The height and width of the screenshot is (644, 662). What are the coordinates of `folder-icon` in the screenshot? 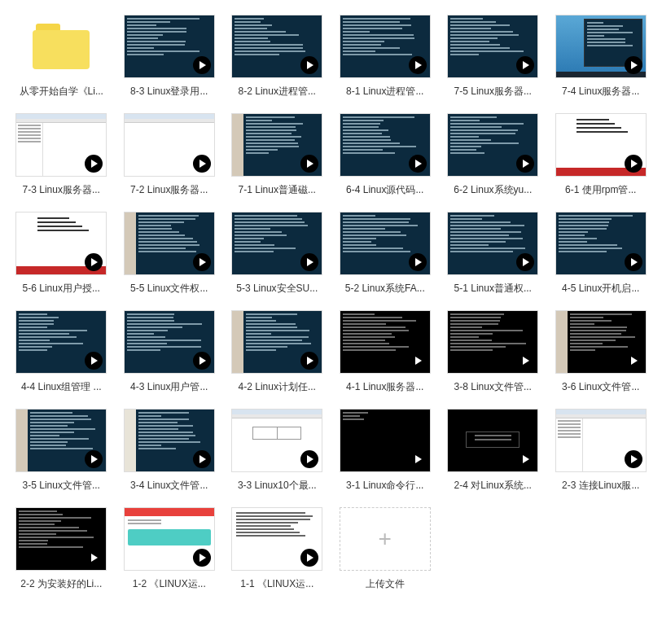 It's located at (61, 46).